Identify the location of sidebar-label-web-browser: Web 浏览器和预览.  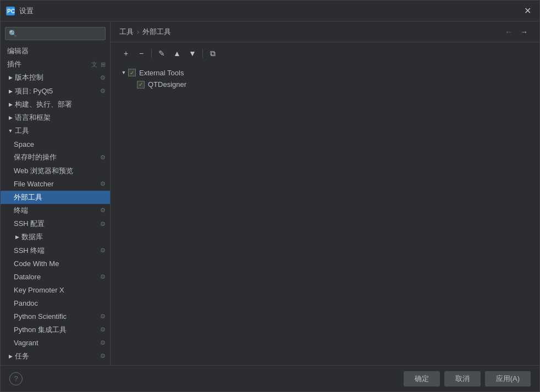
(59, 171).